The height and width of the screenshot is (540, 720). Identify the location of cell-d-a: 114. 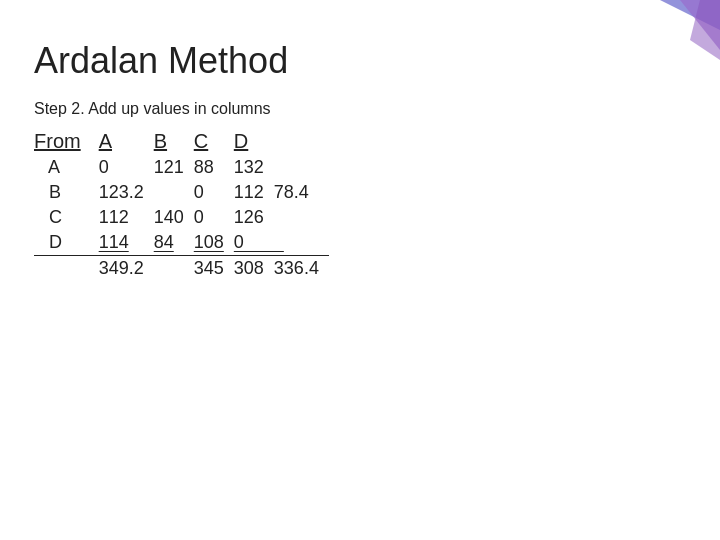
(126, 243).